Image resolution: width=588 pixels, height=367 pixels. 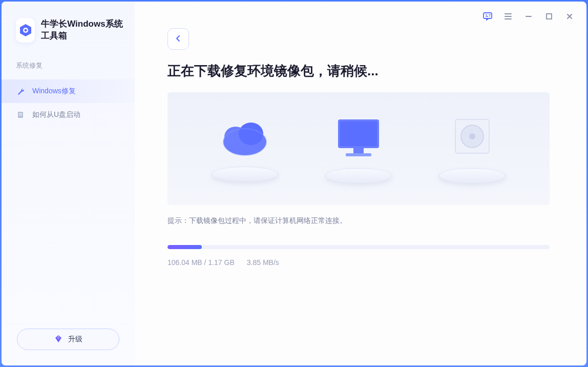 What do you see at coordinates (68, 66) in the screenshot?
I see `sidebar-section-label: 系统修复` at bounding box center [68, 66].